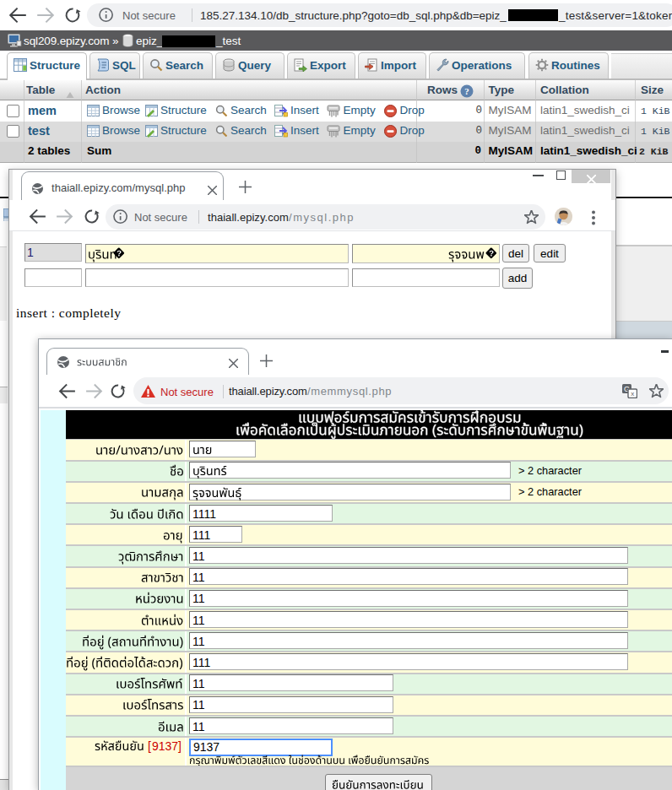 Image resolution: width=672 pixels, height=790 pixels. Describe the element at coordinates (632, 393) in the screenshot. I see `svg-text: x` at that location.